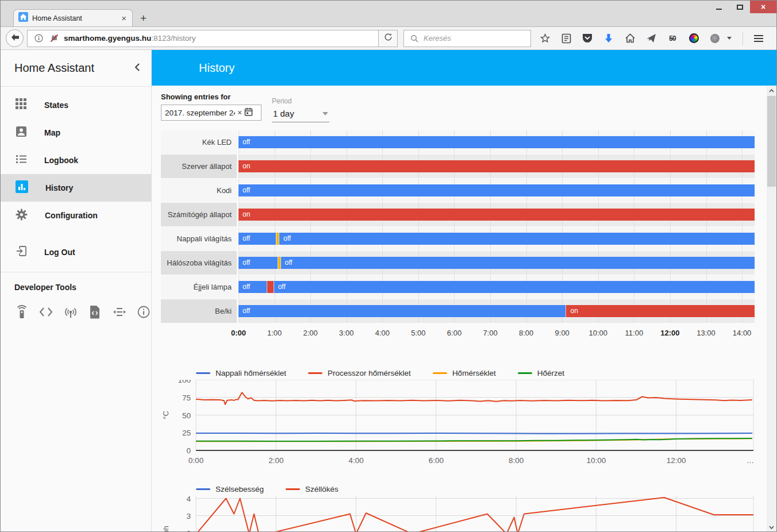 This screenshot has width=777, height=532. I want to click on bookmark-star-icon, so click(545, 38).